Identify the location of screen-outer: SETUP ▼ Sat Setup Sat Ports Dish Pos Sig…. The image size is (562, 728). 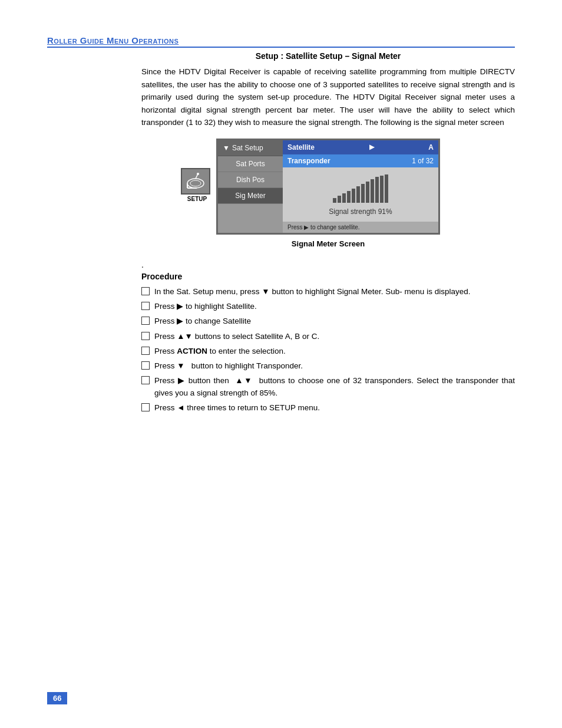
(328, 196).